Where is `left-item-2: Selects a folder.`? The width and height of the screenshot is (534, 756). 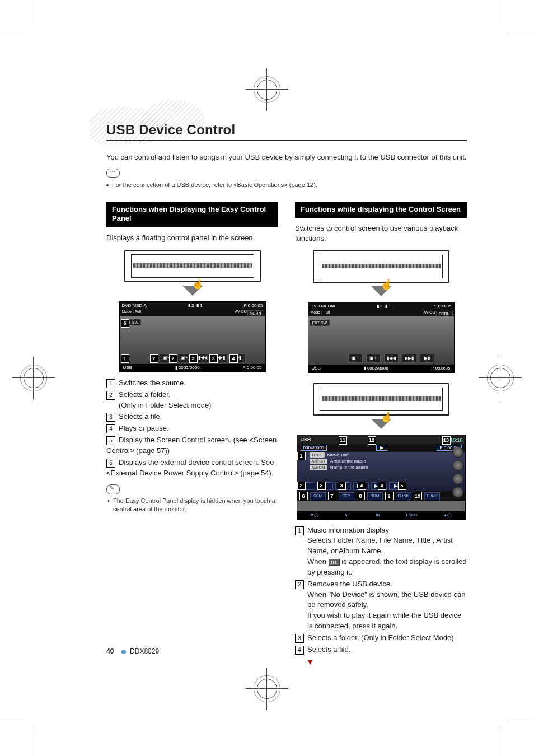
left-item-2: Selects a folder. is located at coordinates (144, 394).